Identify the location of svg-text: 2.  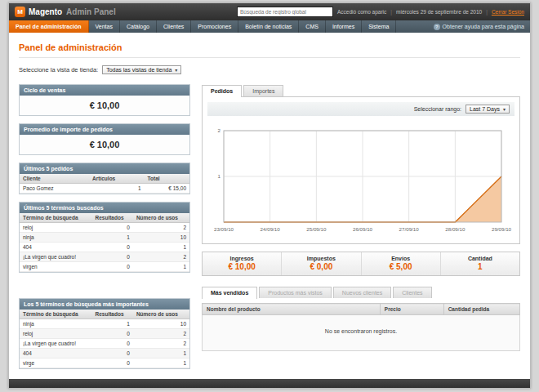
(220, 131).